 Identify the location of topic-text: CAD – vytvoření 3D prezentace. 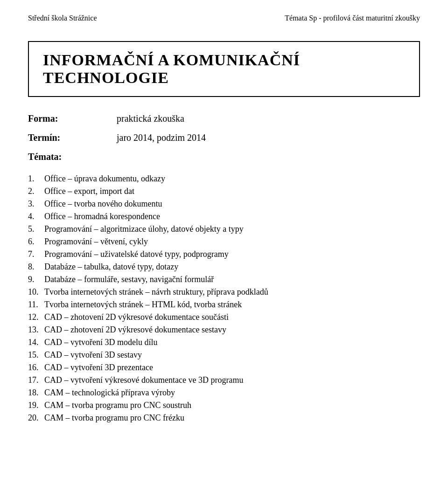
(232, 367).